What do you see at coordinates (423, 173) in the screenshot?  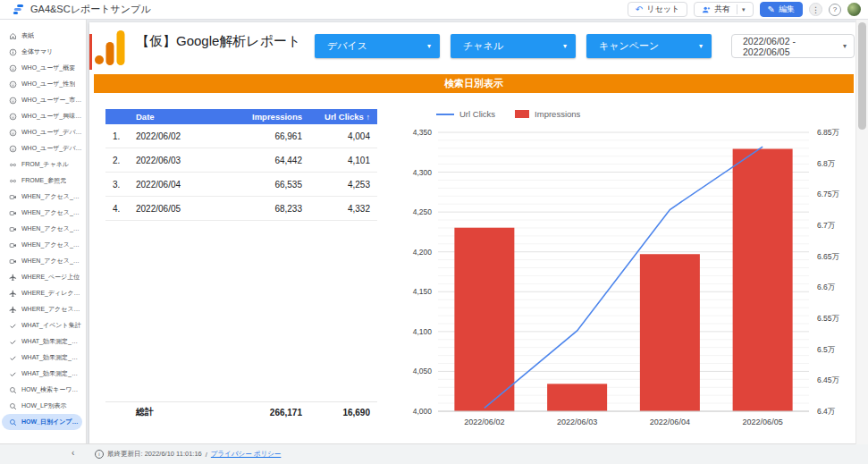 I see `left-axis-tick: 4,300` at bounding box center [423, 173].